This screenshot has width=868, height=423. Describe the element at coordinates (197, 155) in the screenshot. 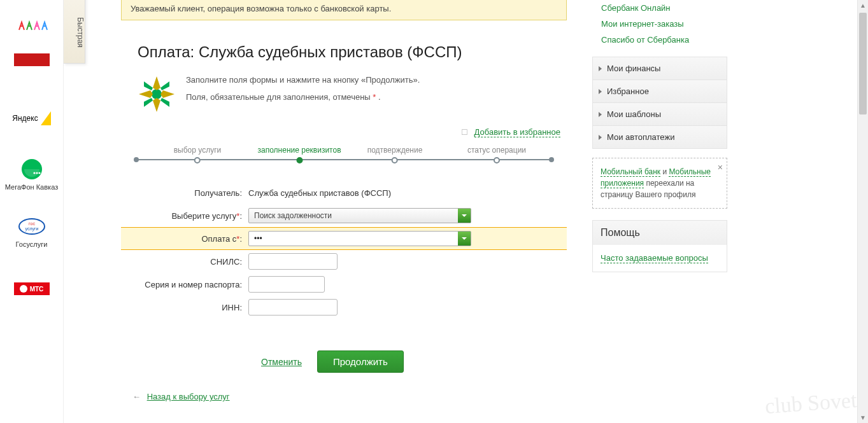

I see `step-1: выбор услуги` at that location.